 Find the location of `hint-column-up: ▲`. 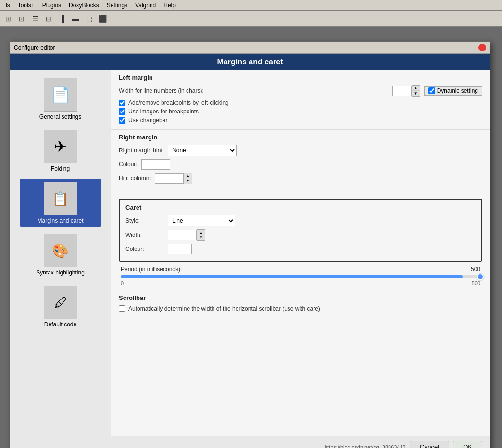

hint-column-up: ▲ is located at coordinates (188, 176).